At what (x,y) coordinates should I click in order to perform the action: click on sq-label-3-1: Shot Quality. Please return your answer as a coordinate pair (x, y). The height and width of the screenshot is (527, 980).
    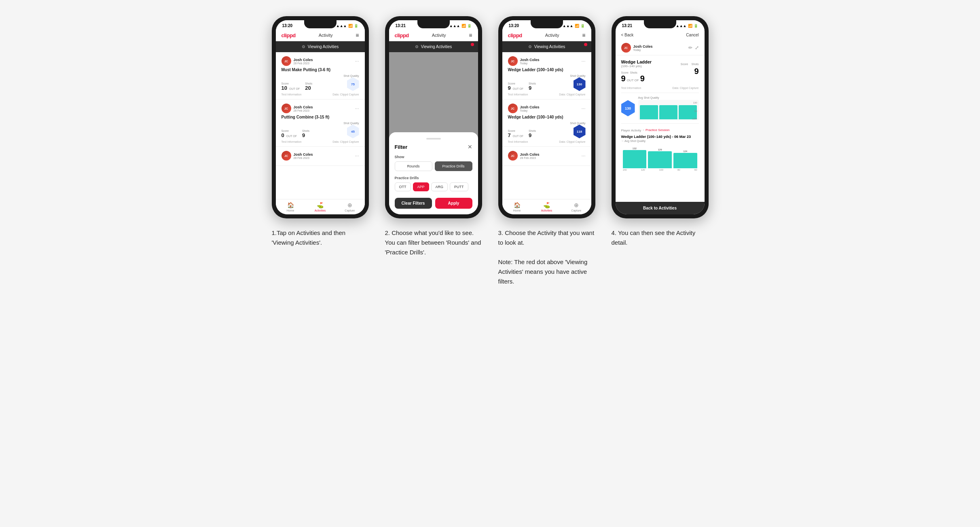
    Looking at the image, I should click on (578, 76).